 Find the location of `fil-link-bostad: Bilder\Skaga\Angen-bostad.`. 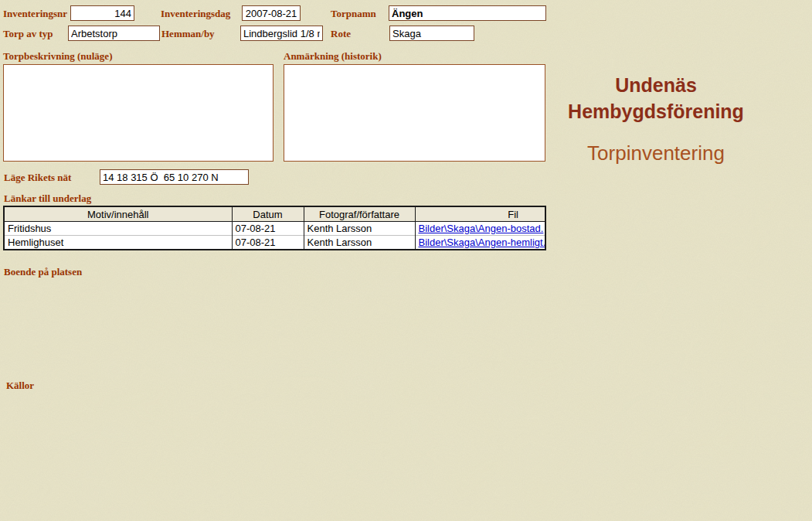

fil-link-bostad: Bilder\Skaga\Angen-bostad. is located at coordinates (481, 229).